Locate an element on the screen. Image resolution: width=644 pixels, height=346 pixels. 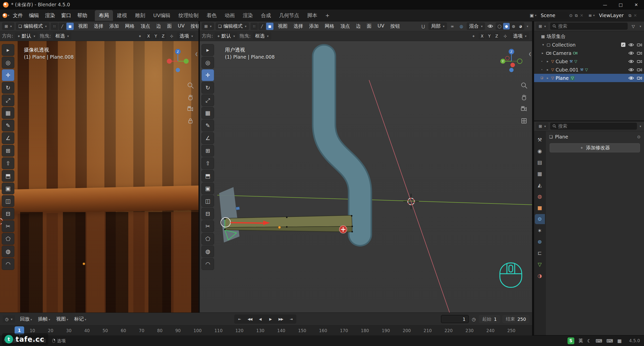
axis-toggle: X is located at coordinates (482, 36).